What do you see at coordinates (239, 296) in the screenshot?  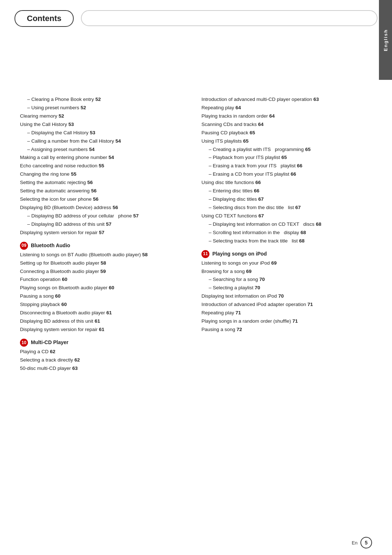 I see `entry-text: Displaying text information on iPod` at bounding box center [239, 296].